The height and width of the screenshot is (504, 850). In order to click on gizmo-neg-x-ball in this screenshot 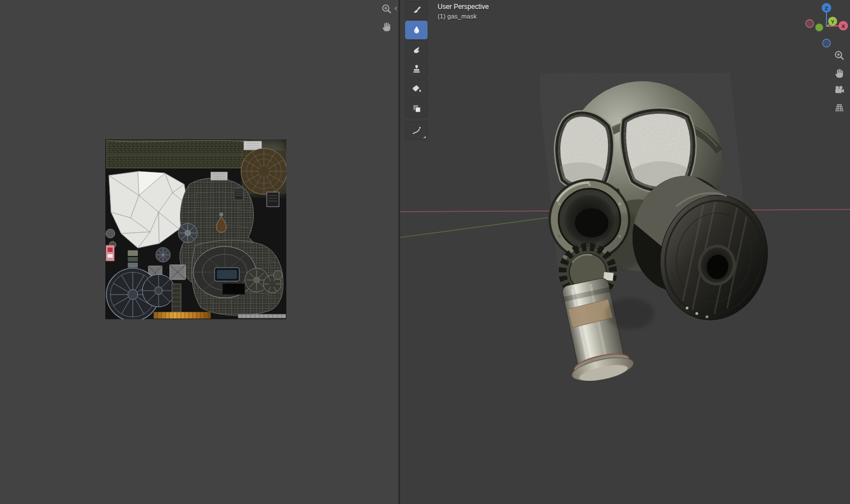, I will do `click(810, 24)`.